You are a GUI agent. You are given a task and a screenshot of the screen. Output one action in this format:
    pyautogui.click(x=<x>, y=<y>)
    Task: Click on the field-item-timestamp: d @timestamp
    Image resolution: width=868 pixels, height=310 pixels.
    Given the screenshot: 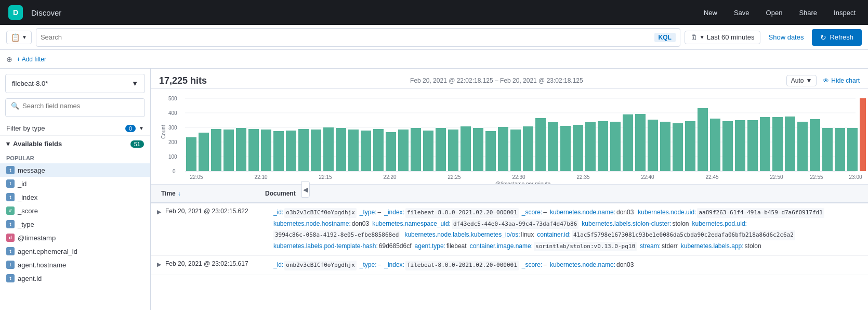 What is the action you would take?
    pyautogui.click(x=75, y=238)
    